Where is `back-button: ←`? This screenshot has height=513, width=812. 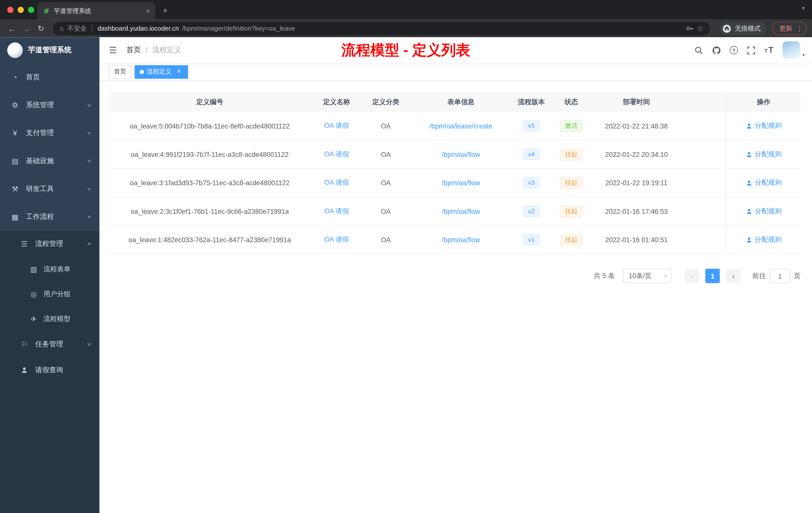
back-button: ← is located at coordinates (12, 29).